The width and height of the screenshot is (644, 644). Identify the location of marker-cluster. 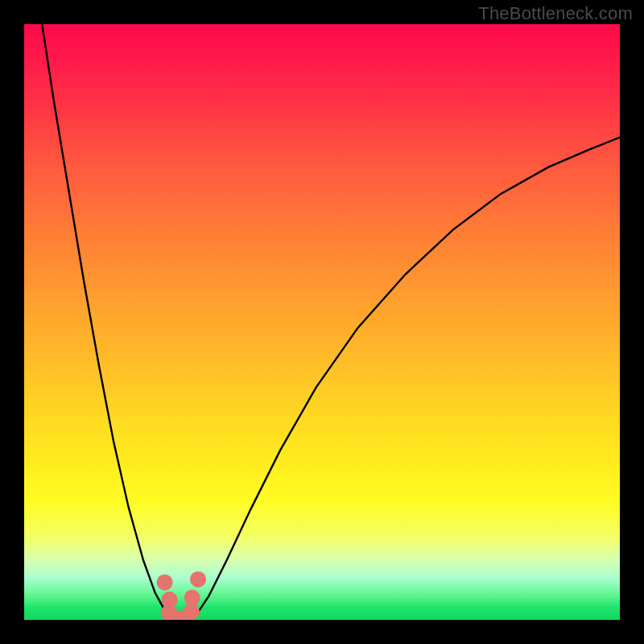
(182, 596).